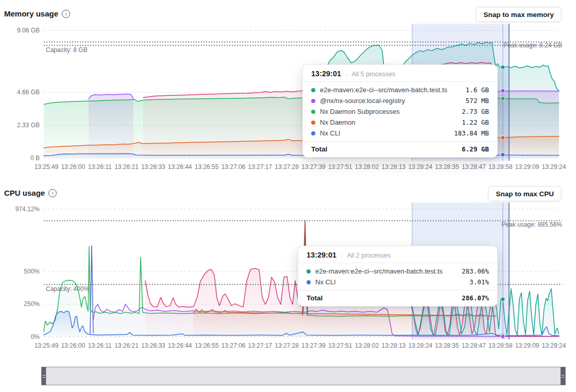 This screenshot has height=392, width=576. Describe the element at coordinates (67, 50) in the screenshot. I see `svg-text: Capacity: 8 GB` at that location.